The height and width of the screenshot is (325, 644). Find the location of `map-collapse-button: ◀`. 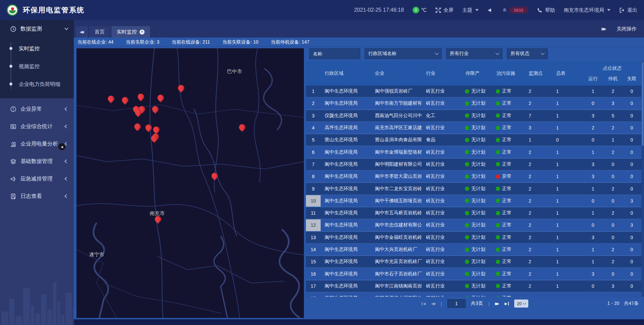

map-collapse-button: ◀ is located at coordinates (62, 147).